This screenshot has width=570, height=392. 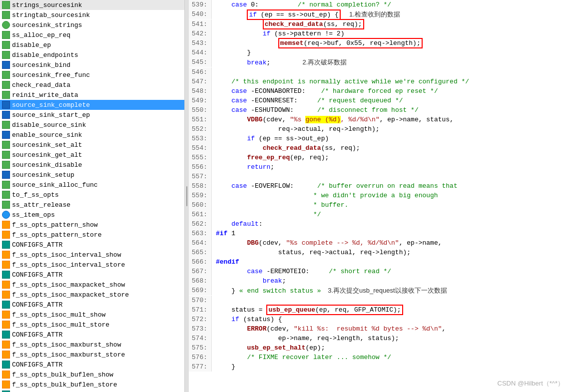 What do you see at coordinates (380, 339) in the screenshot?
I see `code-line-574: 574: ep->name, req->length, status);` at bounding box center [380, 339].